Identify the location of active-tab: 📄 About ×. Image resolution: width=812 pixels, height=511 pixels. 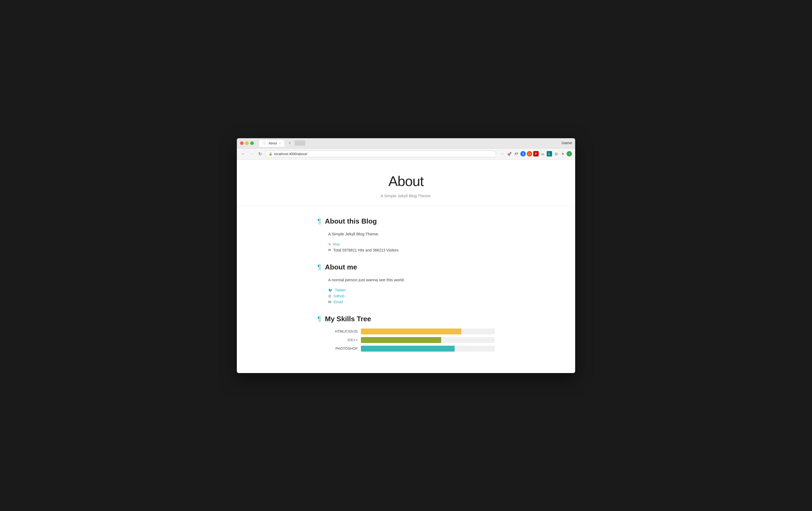
(272, 143).